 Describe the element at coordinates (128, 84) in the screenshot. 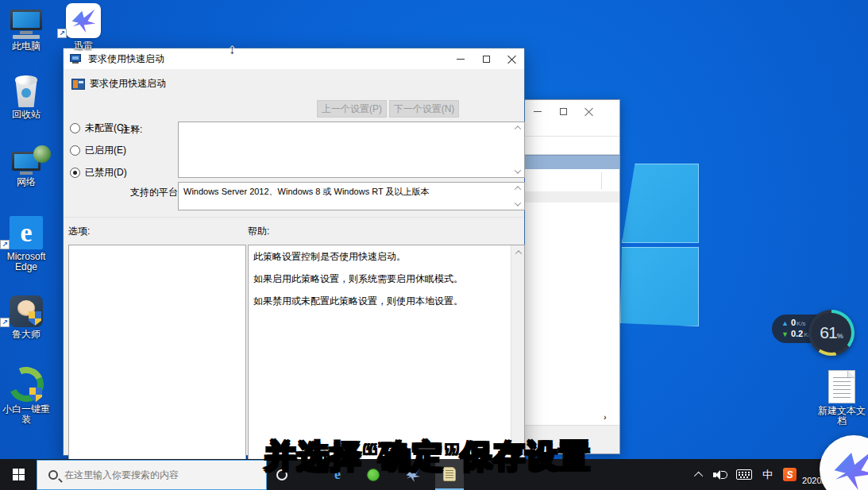

I see `policy-setting-name: 要求使用快速启动` at that location.